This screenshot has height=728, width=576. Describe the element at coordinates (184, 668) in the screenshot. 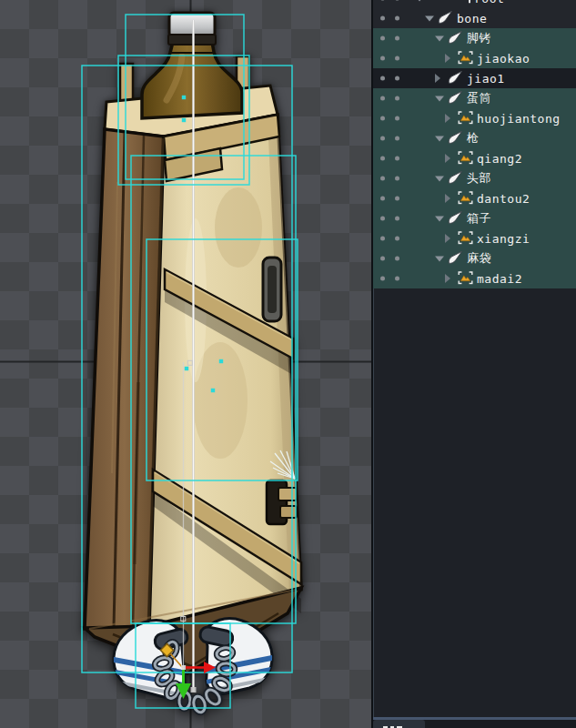

I see `gizmo-origin` at that location.